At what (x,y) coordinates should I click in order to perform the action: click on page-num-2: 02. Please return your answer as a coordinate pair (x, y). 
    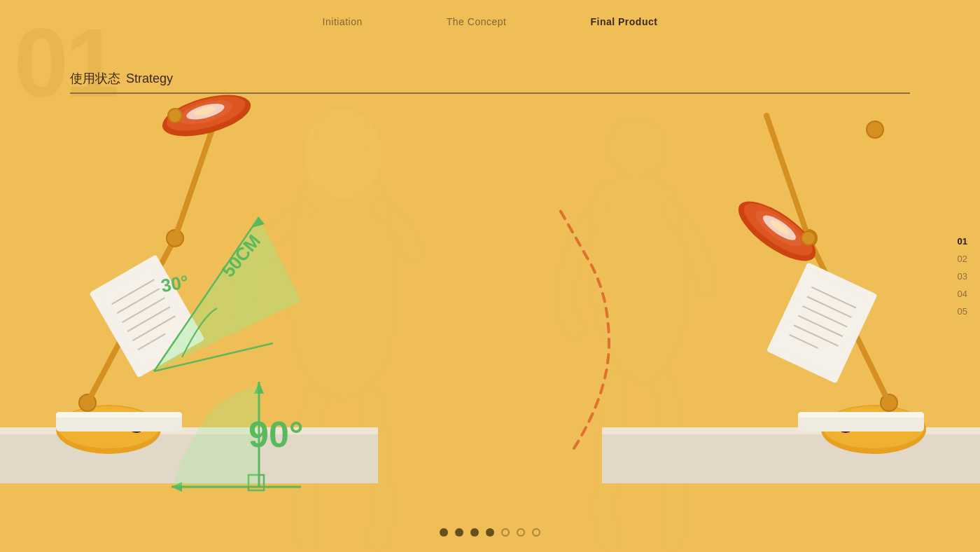
    Looking at the image, I should click on (962, 259).